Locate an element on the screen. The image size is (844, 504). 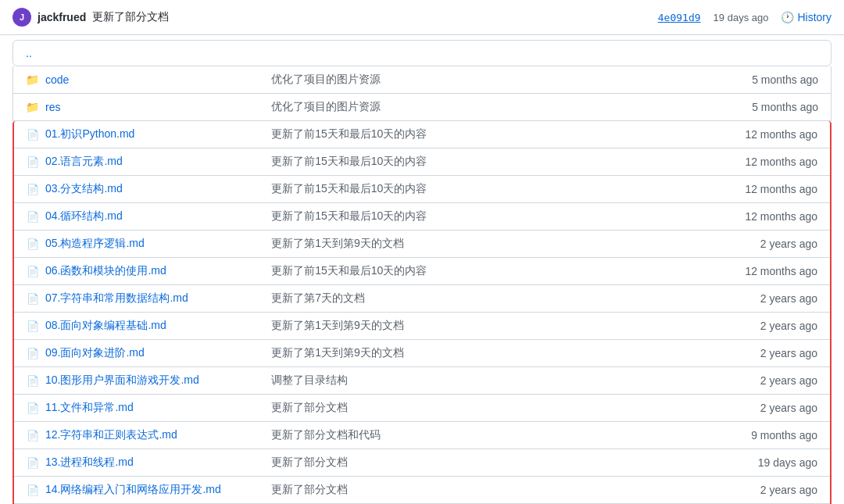
file-row: 📄 14.网络编程入门和网络应用开发.md 更新了部分文档 2 years ag… is located at coordinates (422, 491).